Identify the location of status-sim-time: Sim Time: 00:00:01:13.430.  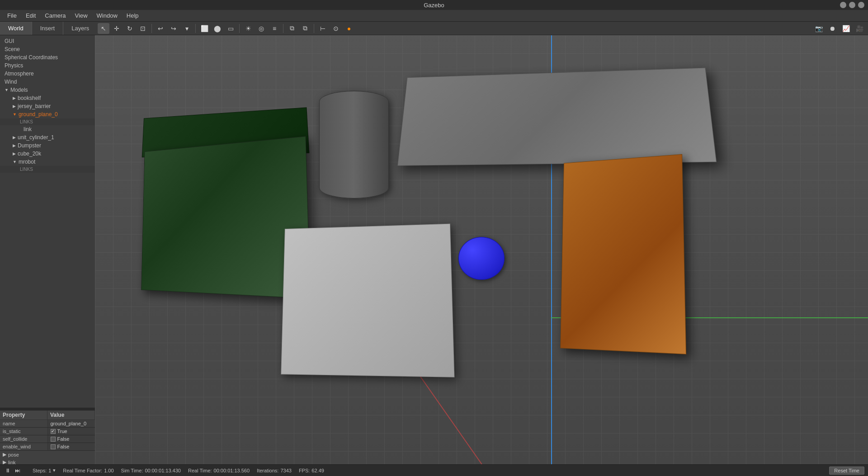
(151, 471).